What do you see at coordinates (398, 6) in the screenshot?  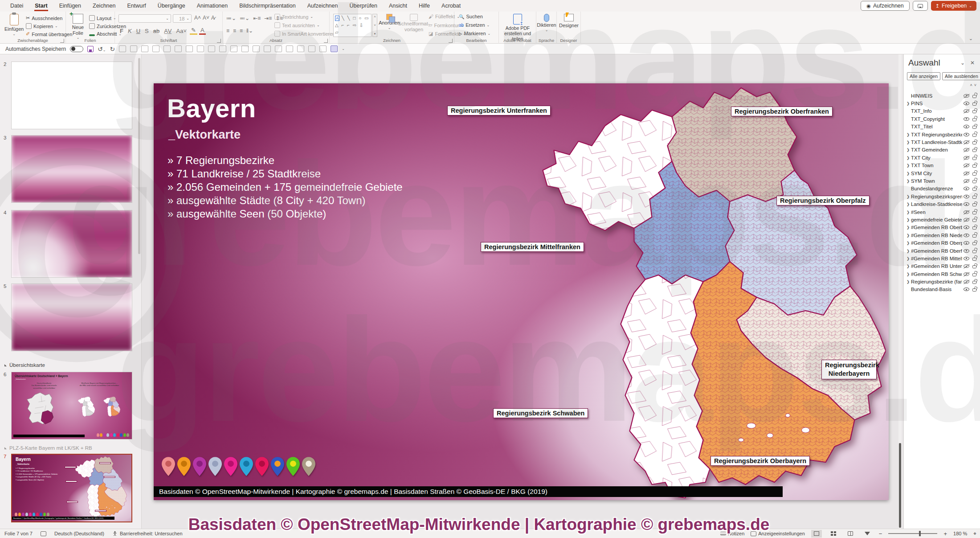 I see `menu-item-ansicht: Ansicht` at bounding box center [398, 6].